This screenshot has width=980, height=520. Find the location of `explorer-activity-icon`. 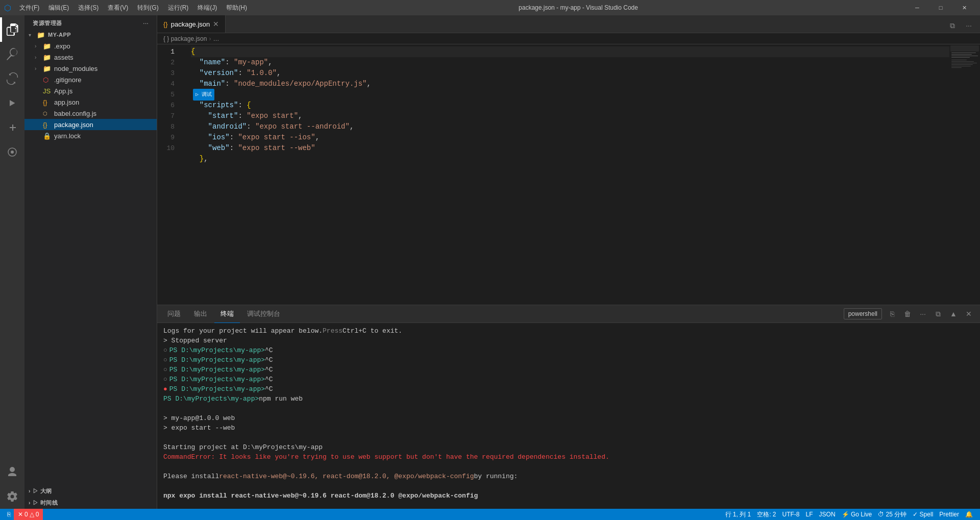

explorer-activity-icon is located at coordinates (12, 30).